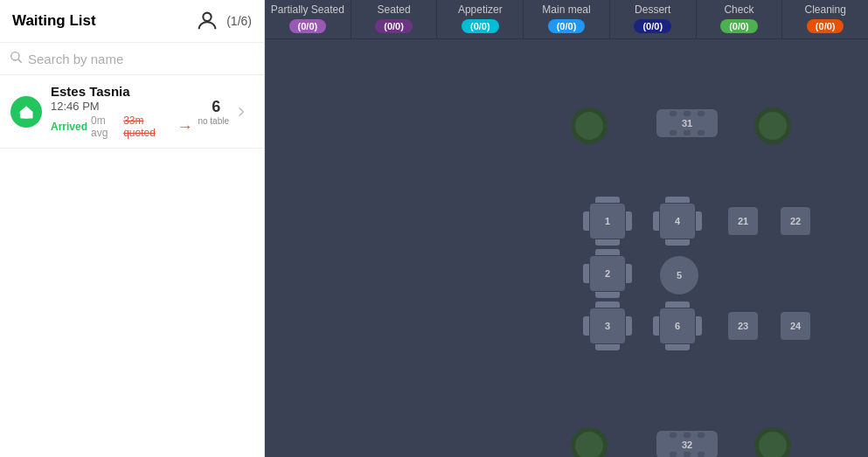 The image size is (868, 457). I want to click on table-5: 5, so click(679, 275).